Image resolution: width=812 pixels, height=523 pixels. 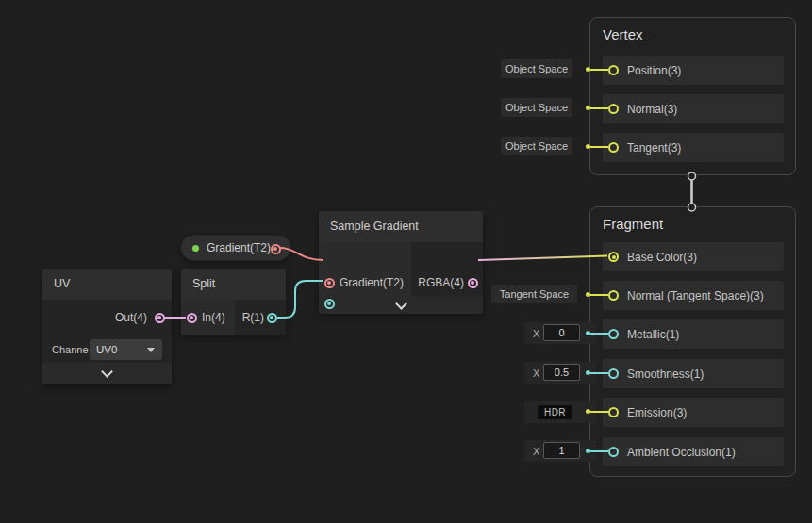 What do you see at coordinates (666, 374) in the screenshot?
I see `smoothness-label: Smoothness(1)` at bounding box center [666, 374].